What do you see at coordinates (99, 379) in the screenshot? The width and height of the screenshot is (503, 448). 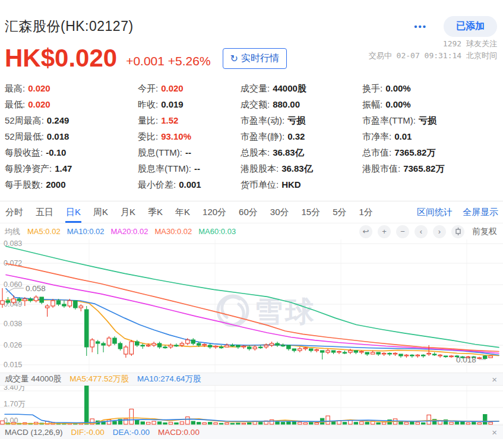 I see `volume-ma5-label: MA5:477.52万股` at bounding box center [99, 379].